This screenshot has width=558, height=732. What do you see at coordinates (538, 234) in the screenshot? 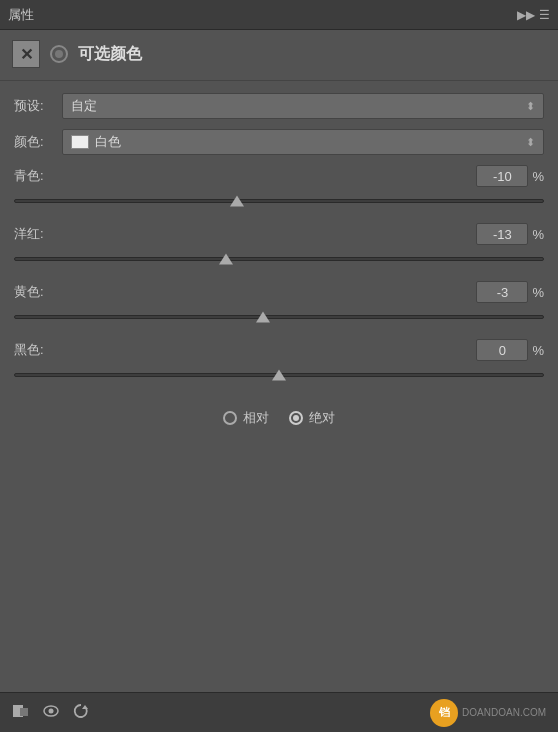
I see `magenta-pct: %` at bounding box center [538, 234].